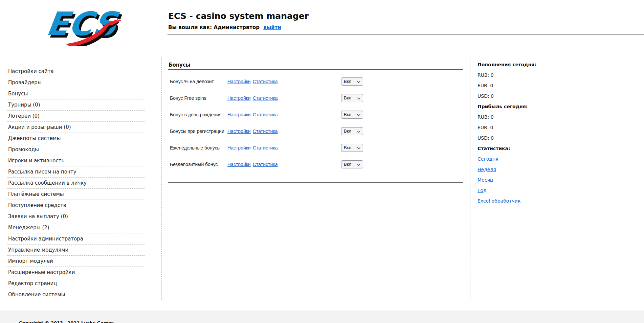 The width and height of the screenshot is (644, 323). I want to click on stats-month-link: Месяц, so click(485, 180).